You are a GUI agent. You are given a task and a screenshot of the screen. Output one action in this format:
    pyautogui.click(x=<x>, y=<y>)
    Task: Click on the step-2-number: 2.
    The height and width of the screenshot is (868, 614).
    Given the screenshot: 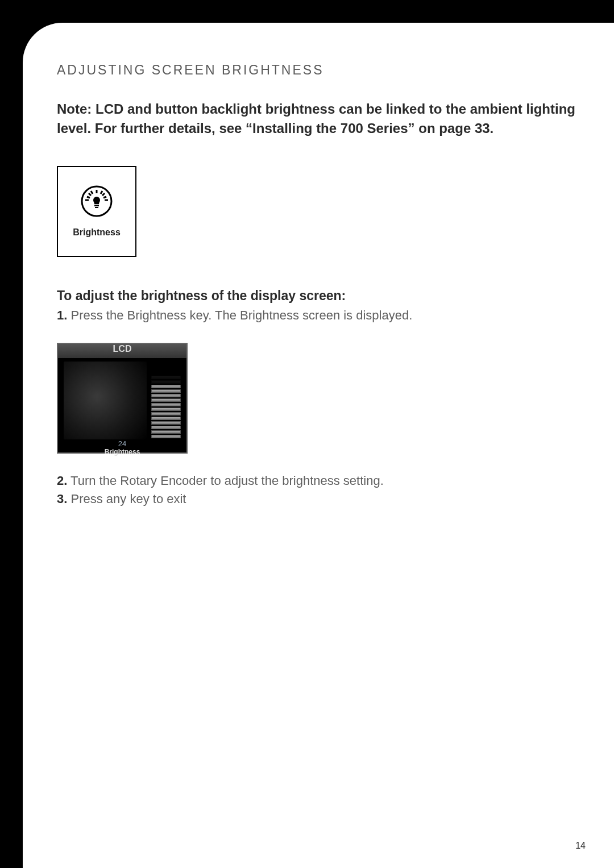 What is the action you would take?
    pyautogui.click(x=62, y=481)
    